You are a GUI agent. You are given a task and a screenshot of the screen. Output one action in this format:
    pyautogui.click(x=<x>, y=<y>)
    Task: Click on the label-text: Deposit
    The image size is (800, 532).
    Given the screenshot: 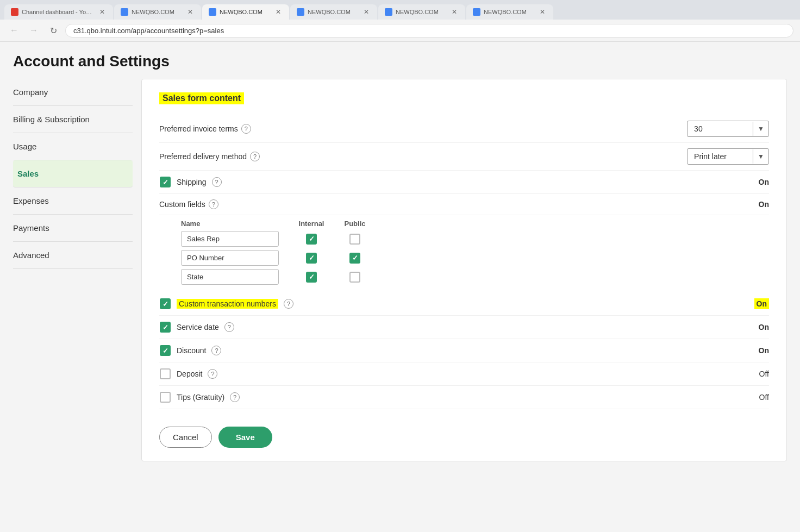 What is the action you would take?
    pyautogui.click(x=189, y=374)
    